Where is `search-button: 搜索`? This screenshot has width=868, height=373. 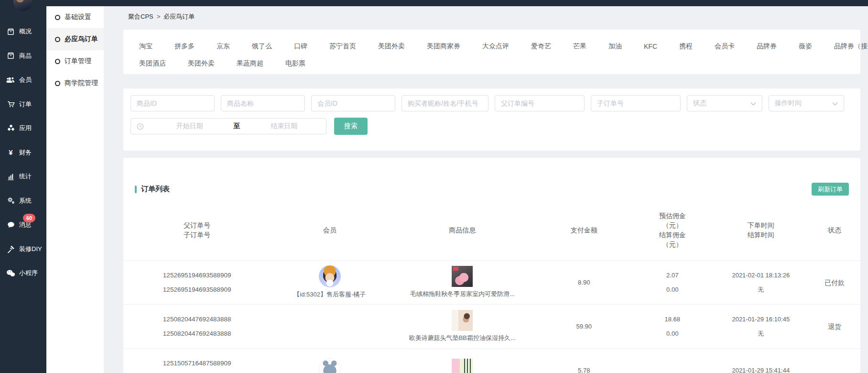
search-button: 搜索 is located at coordinates (351, 126).